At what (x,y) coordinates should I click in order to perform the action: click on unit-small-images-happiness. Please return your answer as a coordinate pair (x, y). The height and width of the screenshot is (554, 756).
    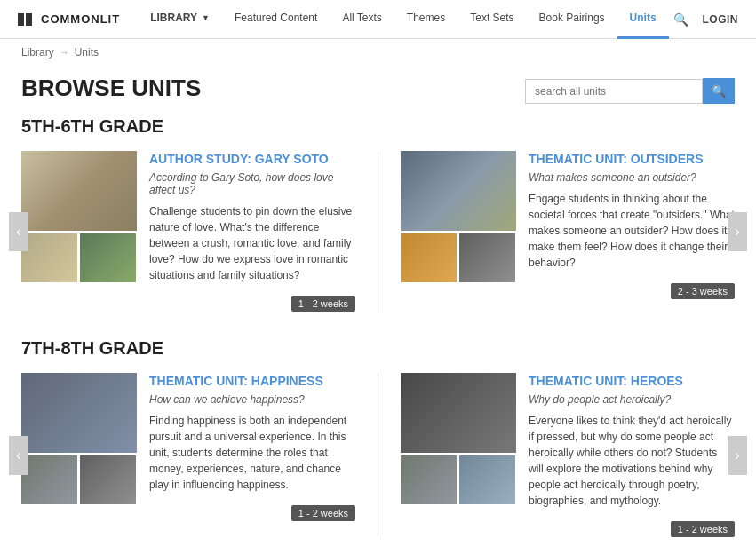
    Looking at the image, I should click on (79, 479).